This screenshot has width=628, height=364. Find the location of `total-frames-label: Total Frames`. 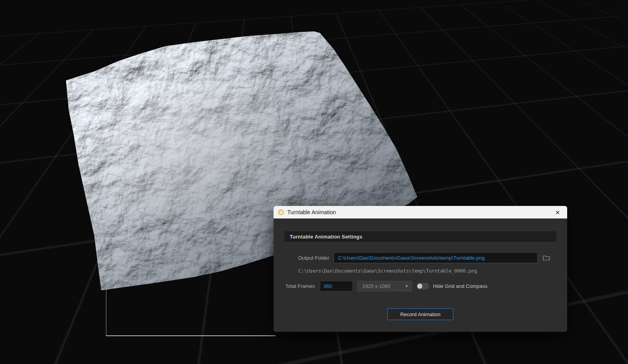

total-frames-label: Total Frames is located at coordinates (301, 286).